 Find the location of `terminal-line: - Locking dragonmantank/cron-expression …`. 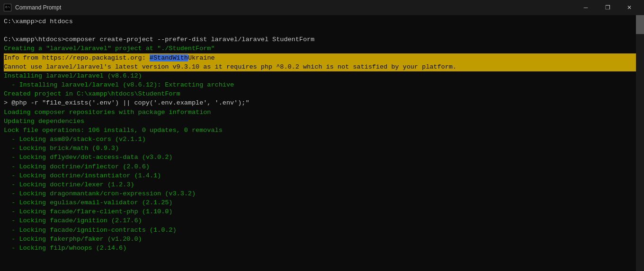

terminal-line: - Locking dragonmantank/cron-expression … is located at coordinates (322, 194).